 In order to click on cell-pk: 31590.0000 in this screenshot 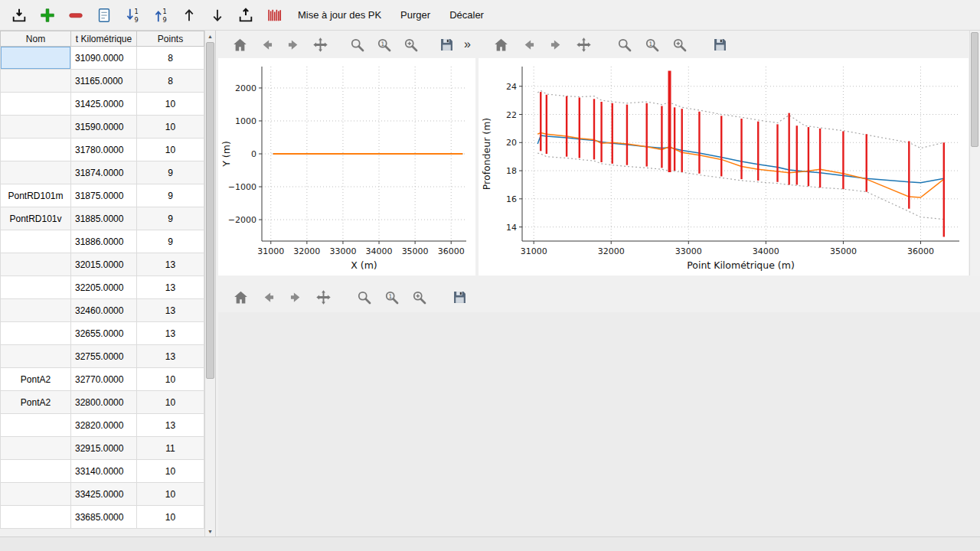, I will do `click(104, 127)`.